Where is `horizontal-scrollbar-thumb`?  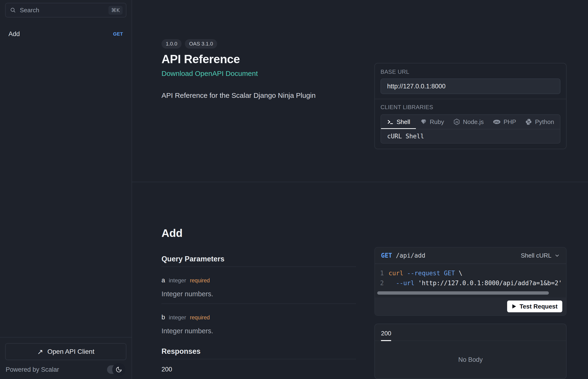 horizontal-scrollbar-thumb is located at coordinates (463, 293).